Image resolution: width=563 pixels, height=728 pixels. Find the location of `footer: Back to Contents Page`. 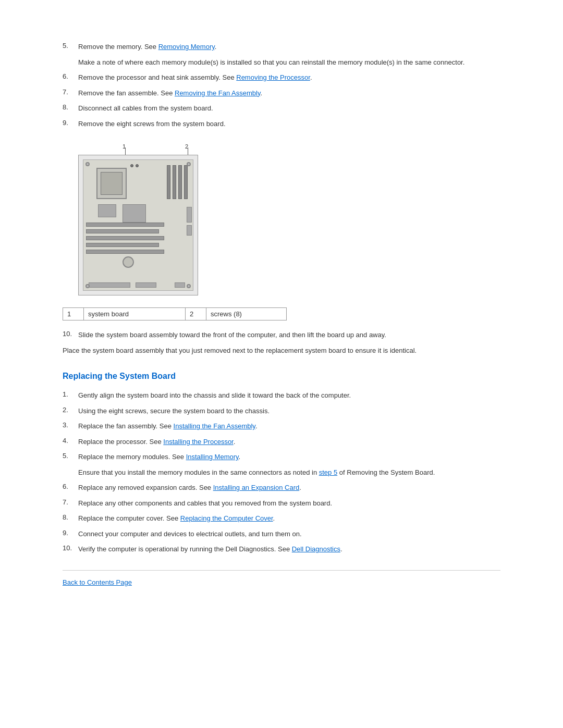

footer: Back to Contents Page is located at coordinates (282, 583).